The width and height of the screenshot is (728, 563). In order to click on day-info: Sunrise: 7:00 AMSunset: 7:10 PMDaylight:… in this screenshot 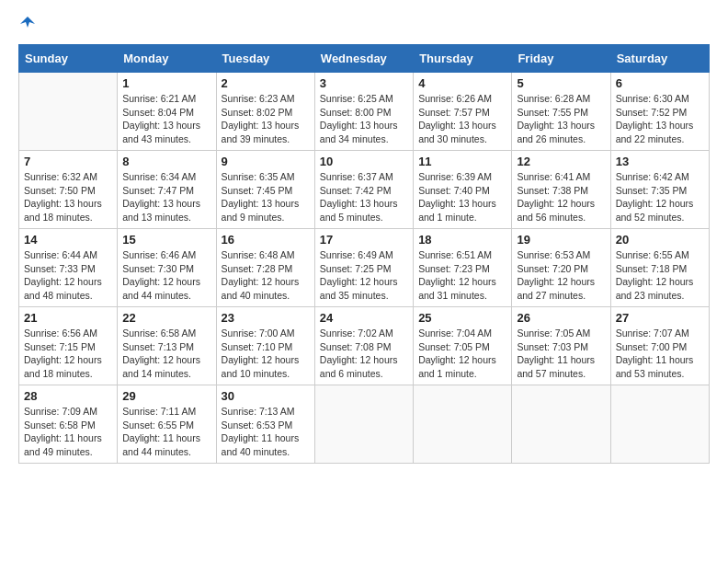, I will do `click(266, 353)`.